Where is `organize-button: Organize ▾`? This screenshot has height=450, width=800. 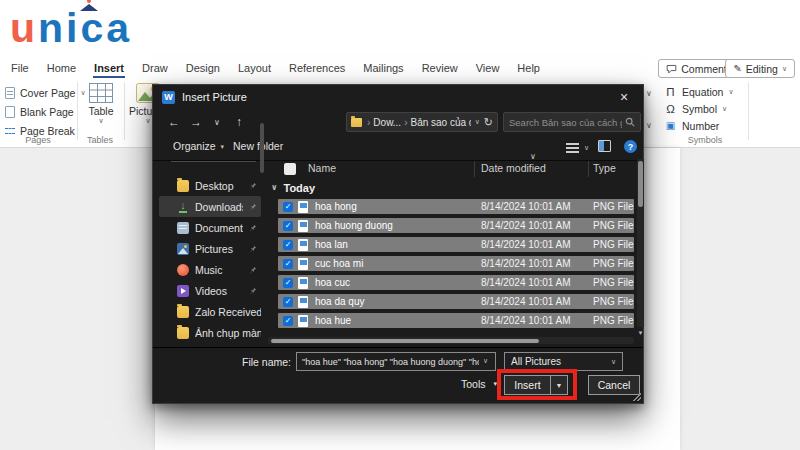
organize-button: Organize ▾ is located at coordinates (198, 146).